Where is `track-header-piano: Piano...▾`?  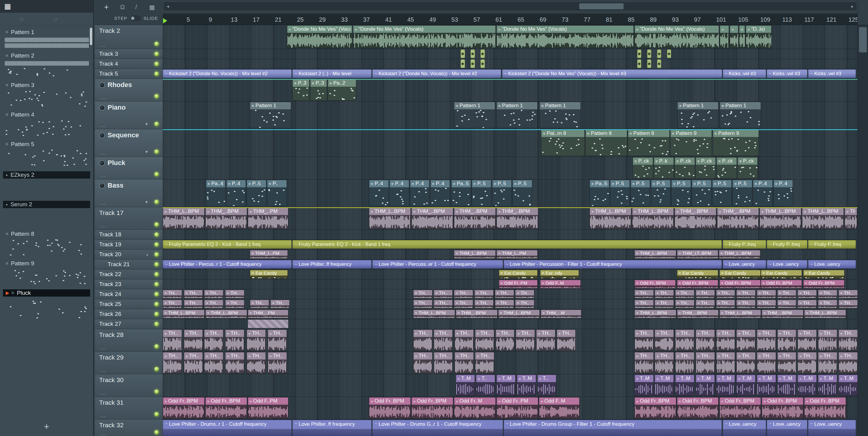
track-header-piano: Piano...▾ is located at coordinates (129, 115).